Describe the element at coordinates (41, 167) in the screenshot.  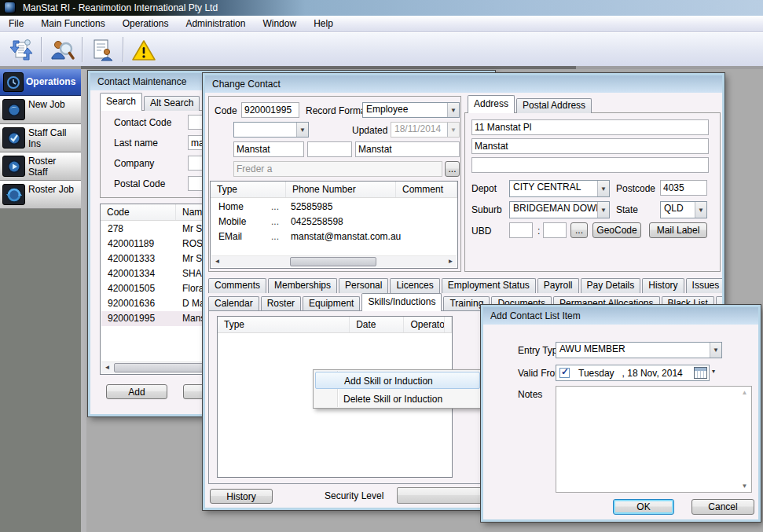
I see `sidebar-item-roster-staff: Roster Staff` at that location.